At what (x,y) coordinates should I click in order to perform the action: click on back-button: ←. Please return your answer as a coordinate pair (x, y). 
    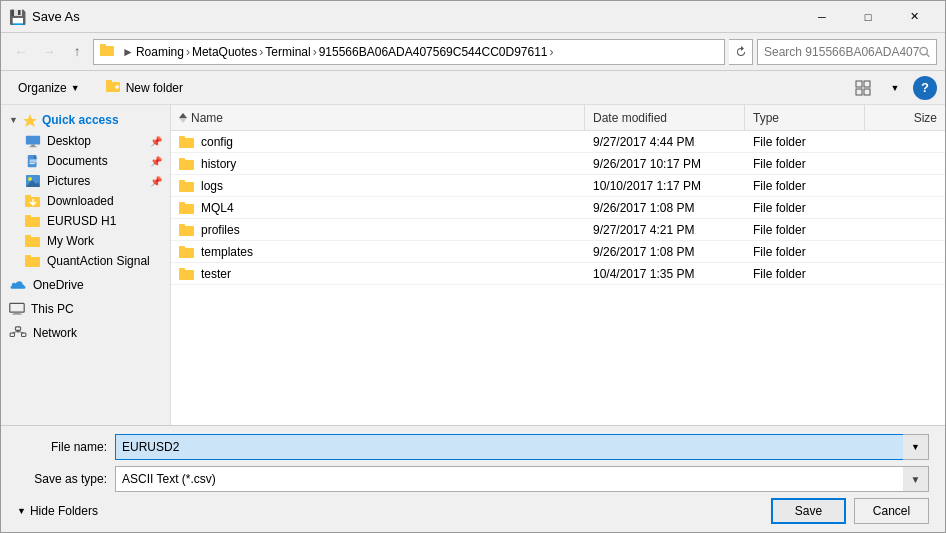
    Looking at the image, I should click on (21, 52).